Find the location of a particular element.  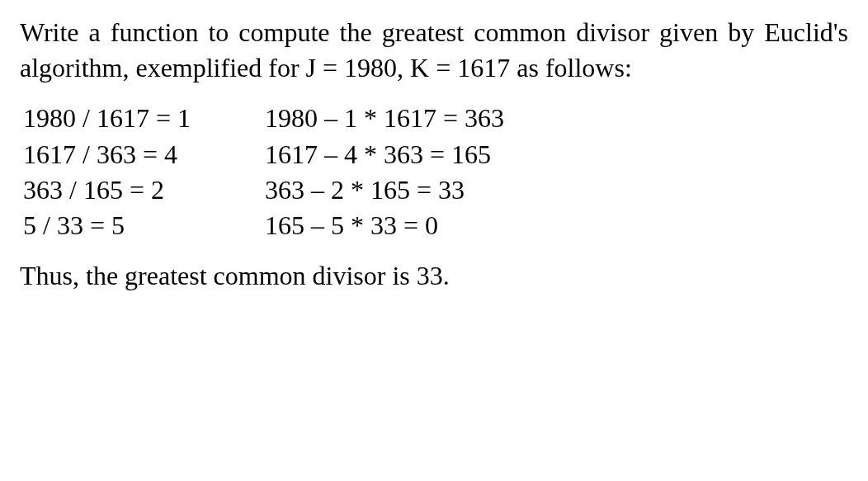

conclusion-paragraph: Thus, the greatest common divisor is 33. is located at coordinates (434, 276).